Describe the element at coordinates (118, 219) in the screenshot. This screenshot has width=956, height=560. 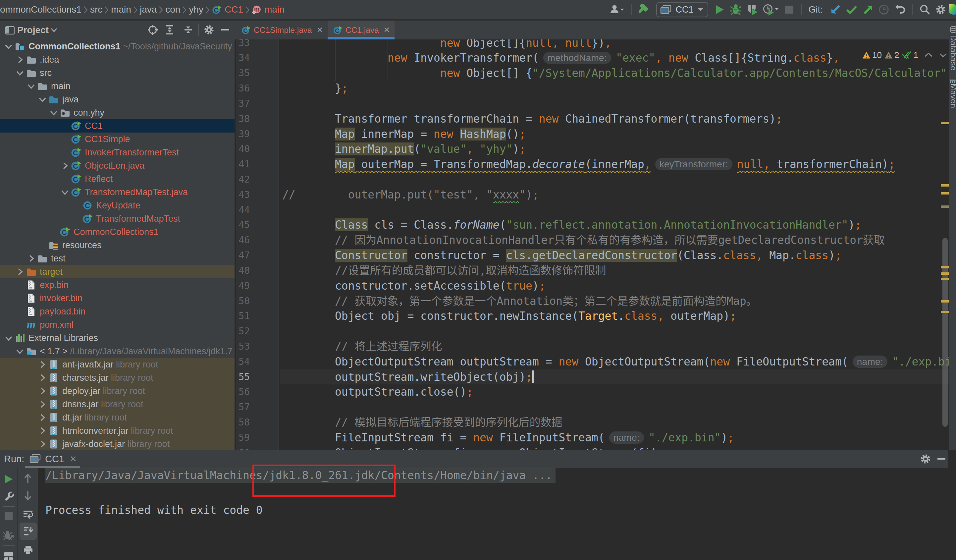
I see `tree-row-TransformedMapTest: CTransformedMapTest` at that location.